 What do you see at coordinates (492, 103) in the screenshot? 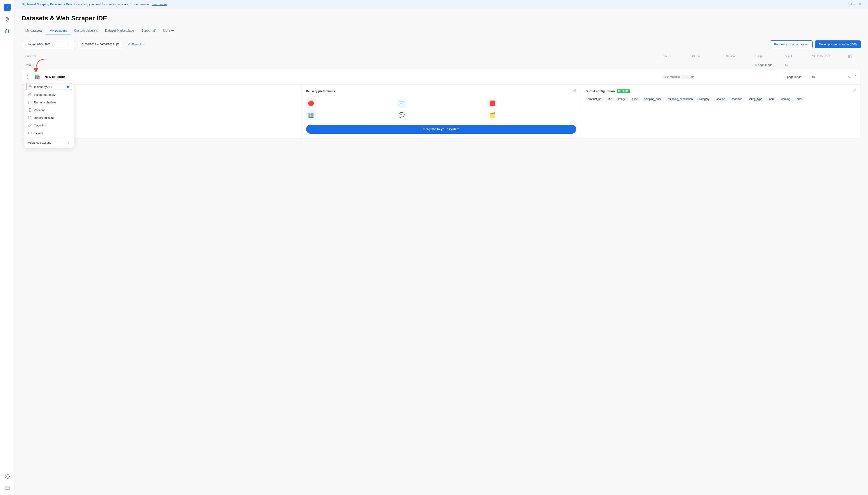
I see `delivery-icon-make: 🟥` at bounding box center [492, 103].